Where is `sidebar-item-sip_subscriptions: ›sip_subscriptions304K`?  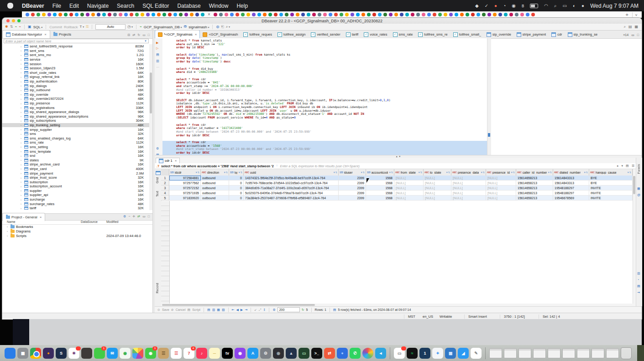
sidebar-item-sip_subscriptions: ›sip_subscriptions304K is located at coordinates (76, 121).